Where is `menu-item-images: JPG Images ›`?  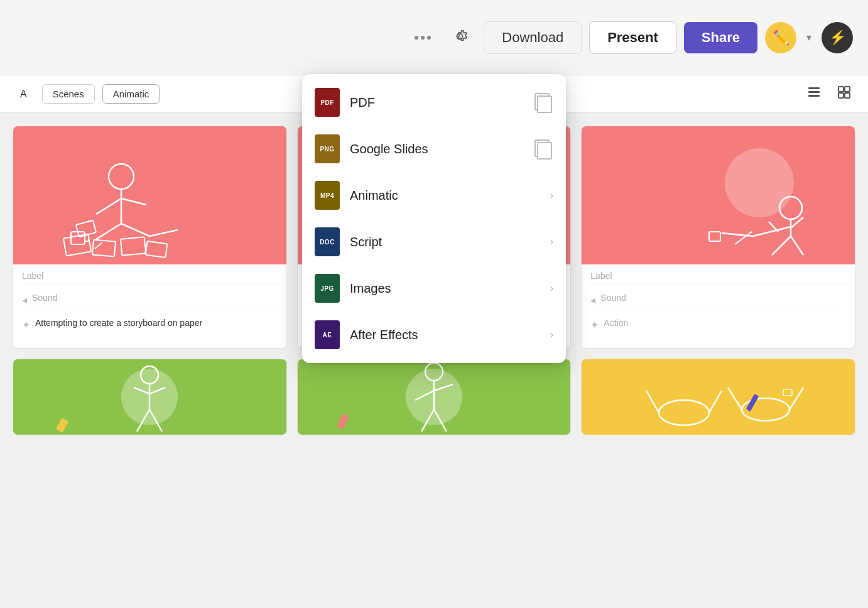
menu-item-images: JPG Images › is located at coordinates (434, 288).